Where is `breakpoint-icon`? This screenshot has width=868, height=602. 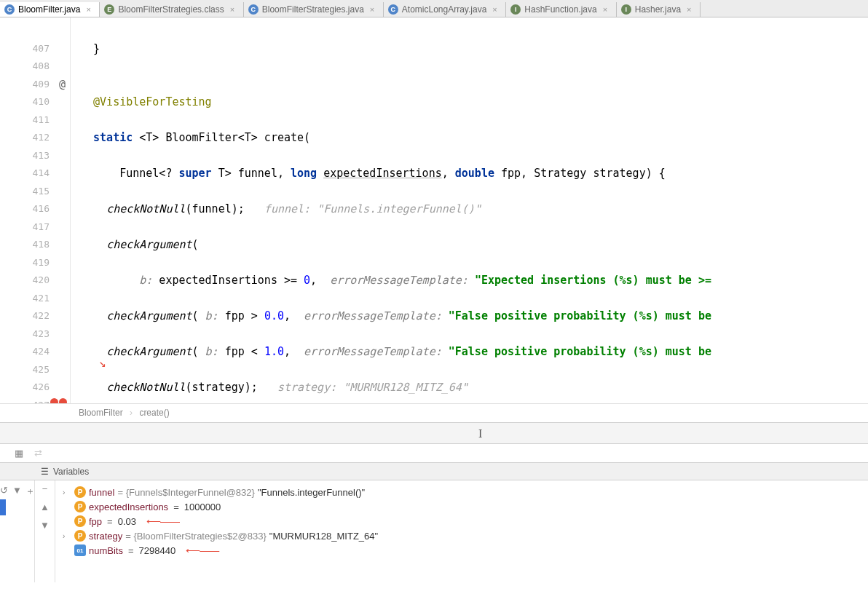
breakpoint-icon is located at coordinates (58, 401).